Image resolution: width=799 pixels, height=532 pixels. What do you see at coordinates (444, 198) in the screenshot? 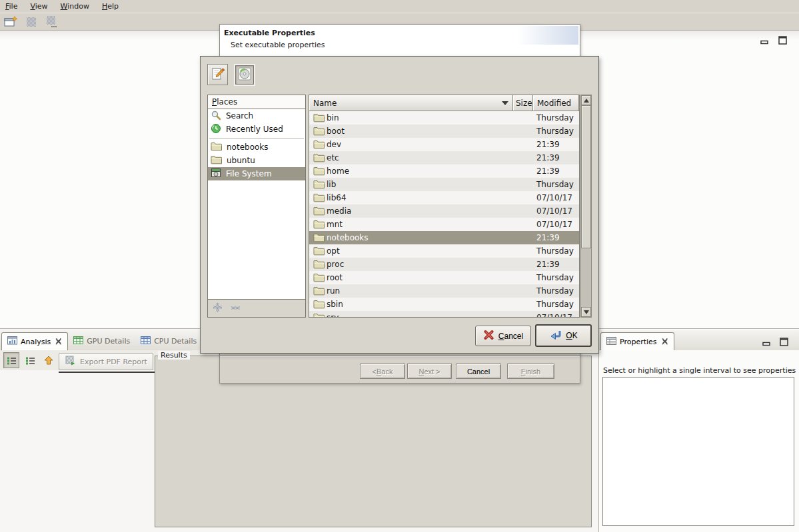
I see `file-row-lib64: lib6407/10/17` at bounding box center [444, 198].